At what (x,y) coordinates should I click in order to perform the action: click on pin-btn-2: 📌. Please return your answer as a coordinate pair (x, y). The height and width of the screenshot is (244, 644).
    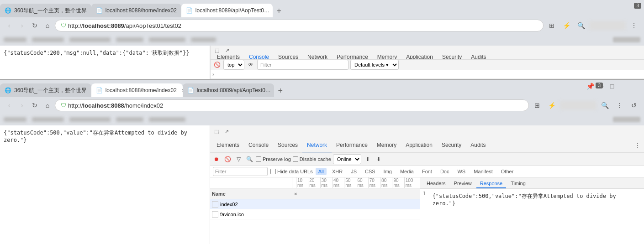
    Looking at the image, I should click on (590, 86).